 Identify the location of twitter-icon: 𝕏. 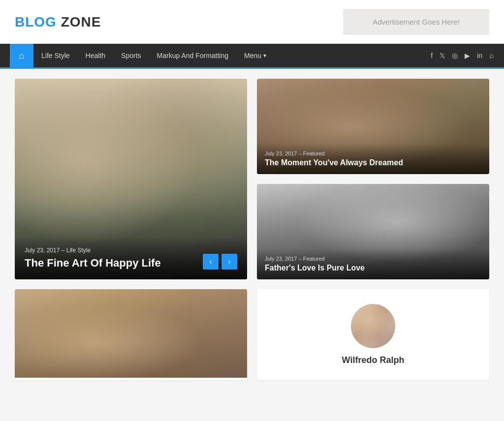
(442, 56).